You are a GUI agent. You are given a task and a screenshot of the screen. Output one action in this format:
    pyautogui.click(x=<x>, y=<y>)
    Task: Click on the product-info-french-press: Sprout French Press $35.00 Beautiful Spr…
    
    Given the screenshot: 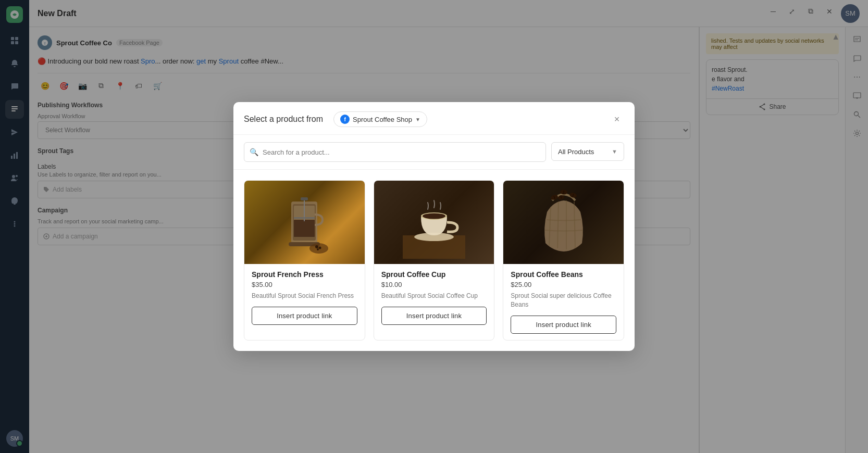 What is the action you would take?
    pyautogui.click(x=304, y=302)
    